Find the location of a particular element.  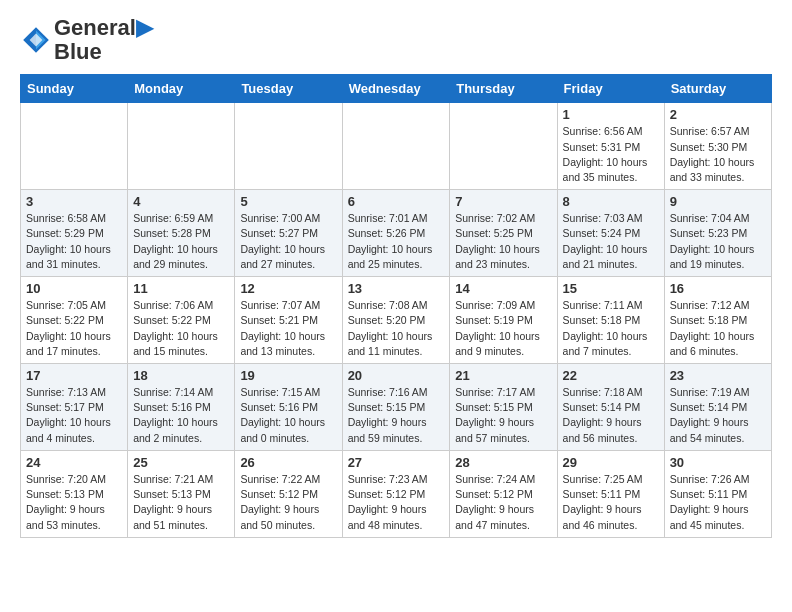

day-info: Sunrise: 7:25 AMSunset: 5:11 PMDaylight:… is located at coordinates (611, 502).